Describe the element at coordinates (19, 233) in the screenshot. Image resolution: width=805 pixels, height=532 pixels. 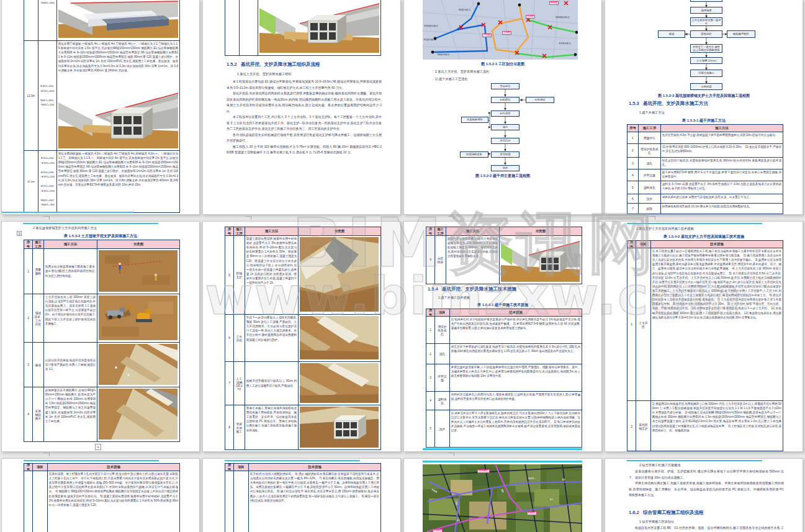
I see `margin-handle: 3` at that location.